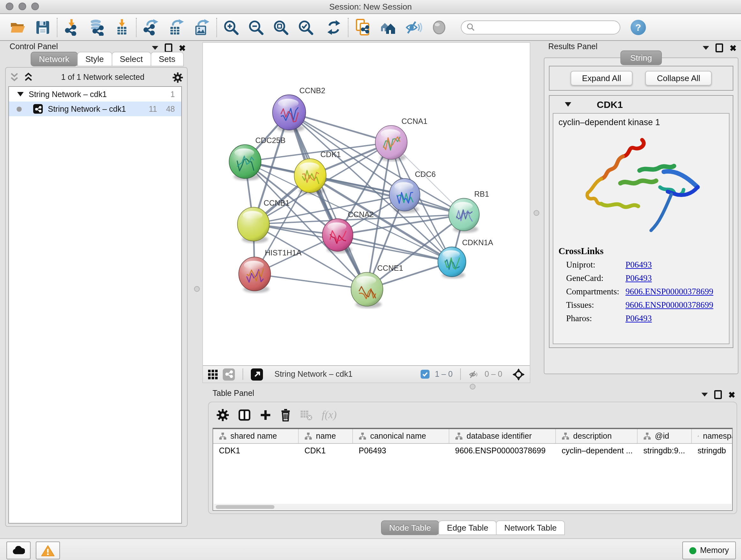 The height and width of the screenshot is (560, 741). What do you see at coordinates (597, 450) in the screenshot?
I see `table-cell: cyclin–dependent ...` at bounding box center [597, 450].